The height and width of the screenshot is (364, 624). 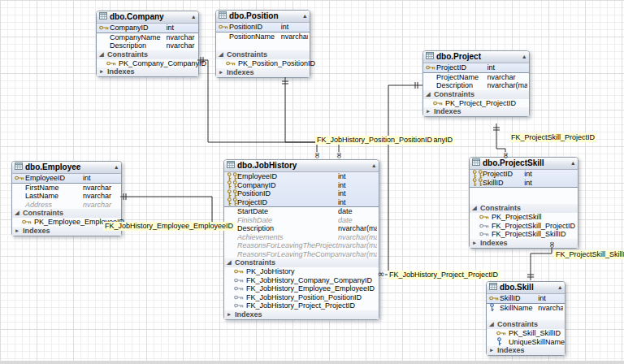 I want to click on column-type: int, so click(x=550, y=174).